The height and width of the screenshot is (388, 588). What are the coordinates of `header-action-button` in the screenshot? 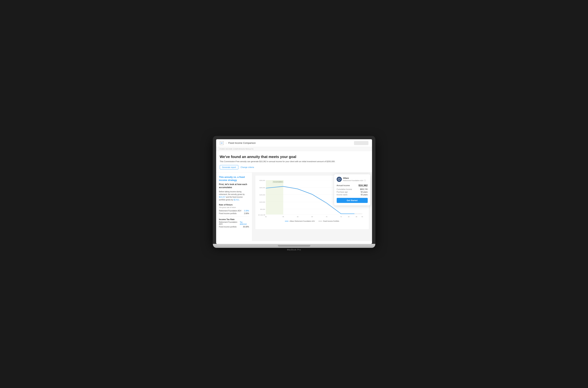 It's located at (361, 143).